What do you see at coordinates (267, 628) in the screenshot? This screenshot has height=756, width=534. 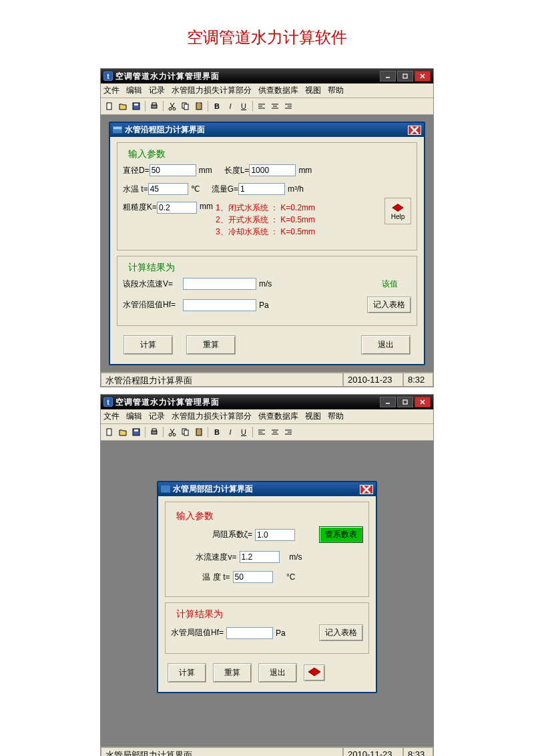 I see `group-results: 计算结果为 水管局阻值Hf= Pa 记入表格` at bounding box center [267, 628].